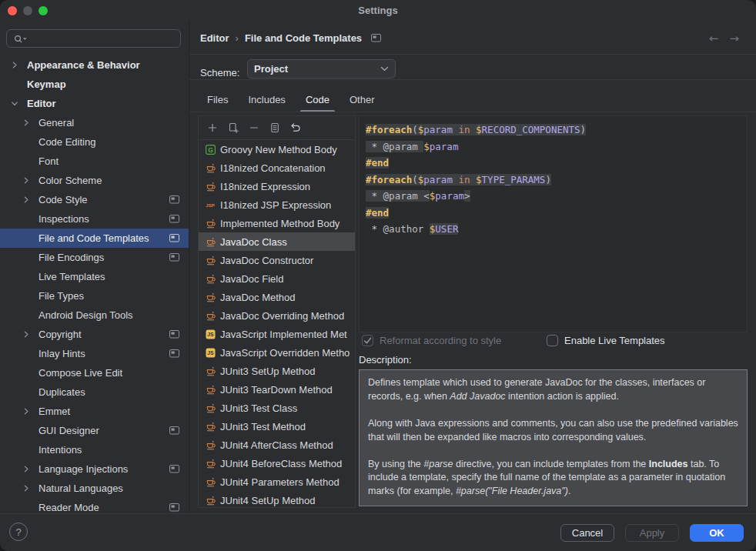 This screenshot has height=551, width=756. Describe the element at coordinates (277, 242) in the screenshot. I see `template-item-javadoc-class: JavaDoc Class` at that location.